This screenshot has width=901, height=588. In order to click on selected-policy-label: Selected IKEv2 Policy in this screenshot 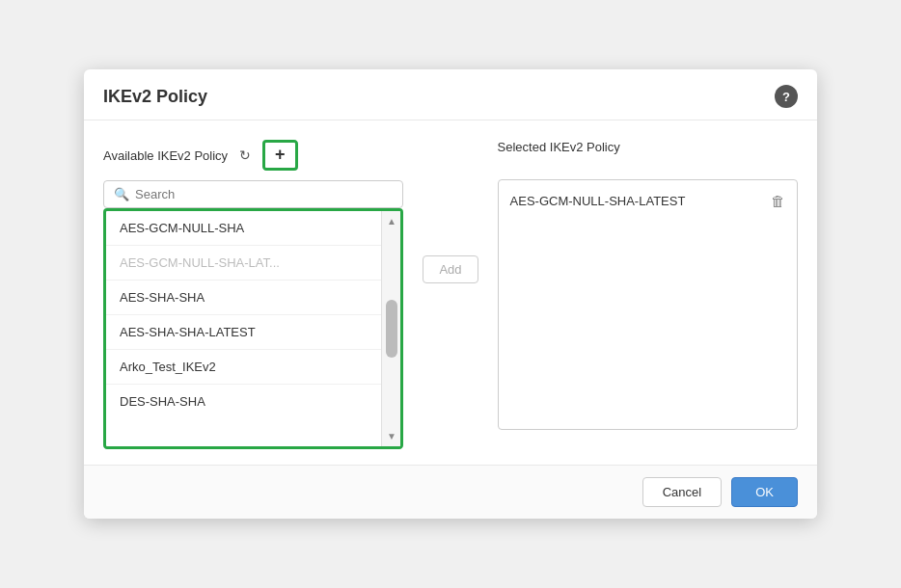, I will do `click(560, 147)`.